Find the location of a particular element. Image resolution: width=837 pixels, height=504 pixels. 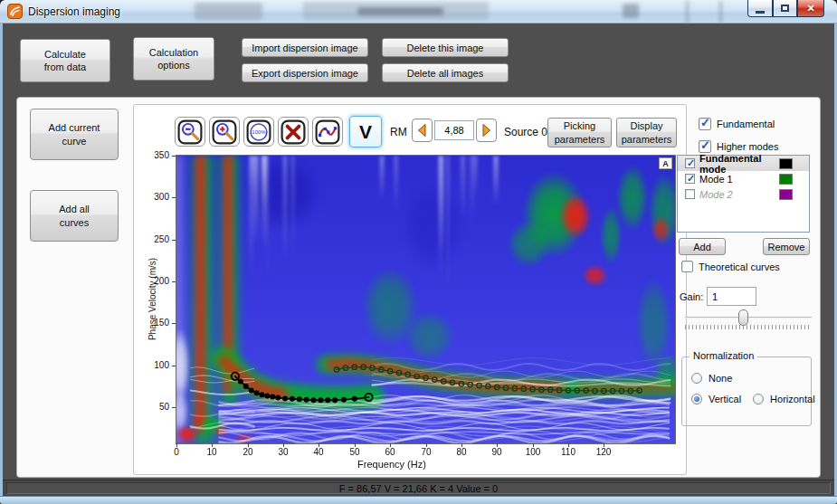

export-dispersion-image-button: Export dispersion image is located at coordinates (305, 72).